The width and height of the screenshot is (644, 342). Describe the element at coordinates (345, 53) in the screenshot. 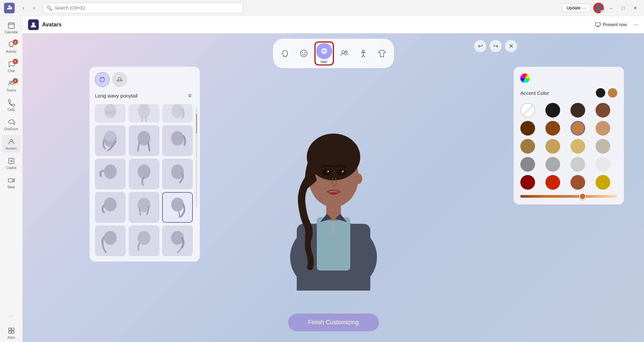

I see `groups-button` at that location.